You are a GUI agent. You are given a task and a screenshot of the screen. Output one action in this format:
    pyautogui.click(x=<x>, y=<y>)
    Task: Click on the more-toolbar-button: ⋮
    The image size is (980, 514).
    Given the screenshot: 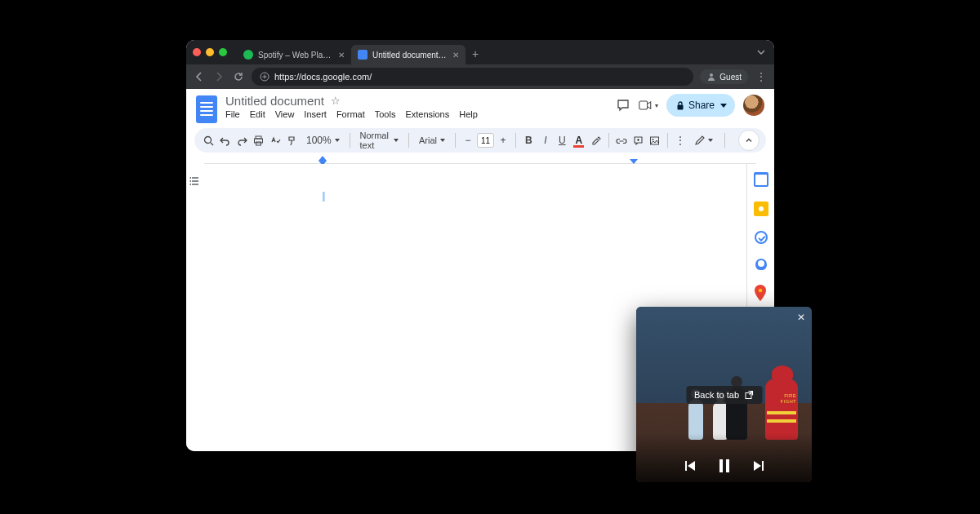 What is the action you would take?
    pyautogui.click(x=681, y=140)
    